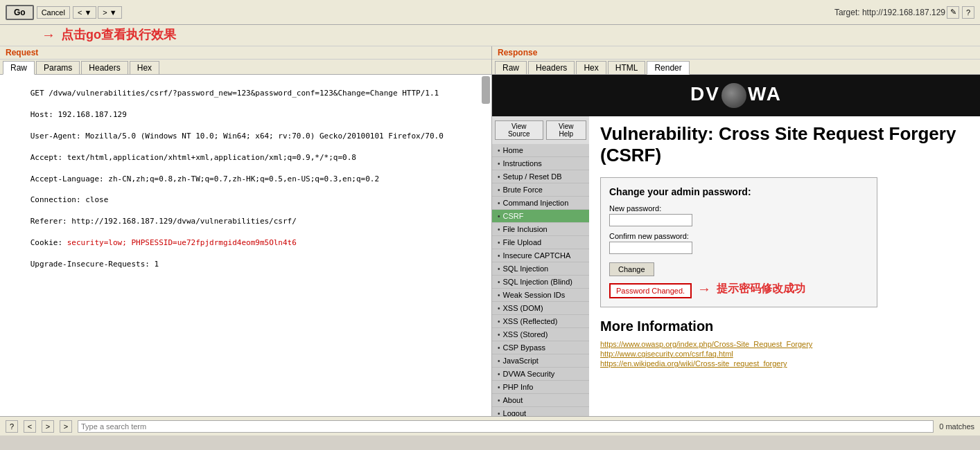  What do you see at coordinates (541, 130) in the screenshot?
I see `dvwa-nav-btn-row: View Source View Help` at bounding box center [541, 130].